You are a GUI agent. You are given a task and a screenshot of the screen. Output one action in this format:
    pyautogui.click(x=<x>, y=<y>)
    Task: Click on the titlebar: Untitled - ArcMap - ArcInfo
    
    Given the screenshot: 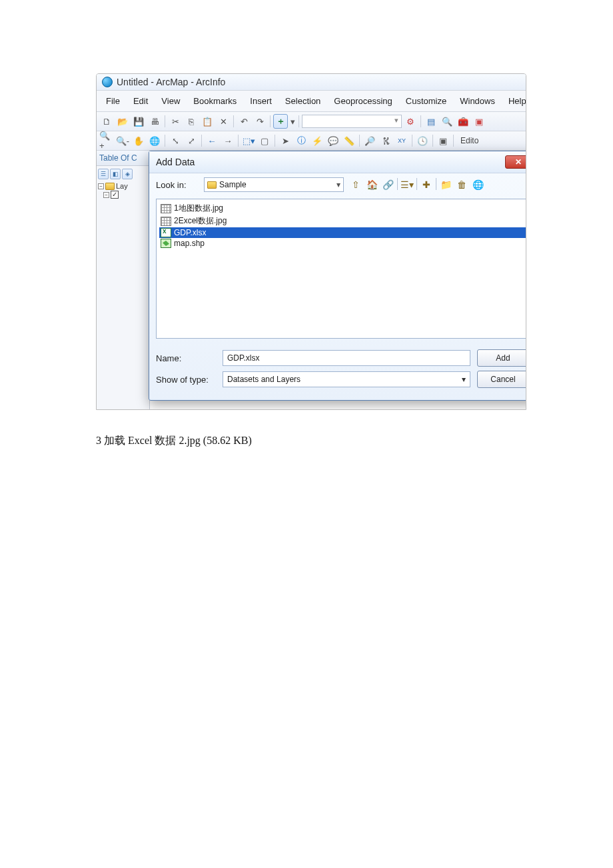 What is the action you would take?
    pyautogui.click(x=311, y=83)
    